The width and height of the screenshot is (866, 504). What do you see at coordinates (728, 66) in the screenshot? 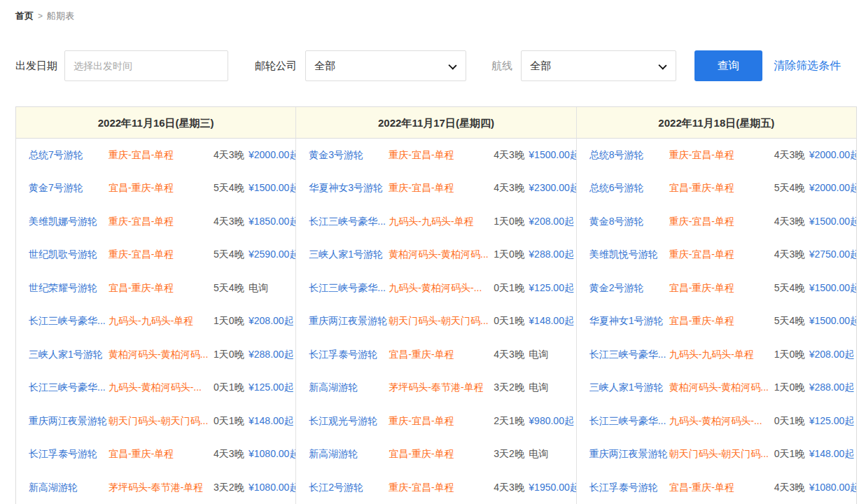
I see `search-button: 查询` at bounding box center [728, 66].